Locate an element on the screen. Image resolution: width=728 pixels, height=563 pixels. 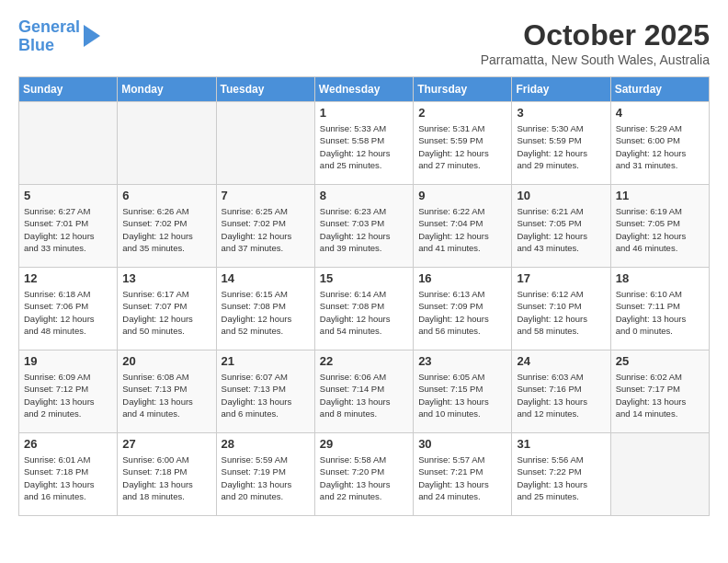
day-number: 15 is located at coordinates (364, 278).